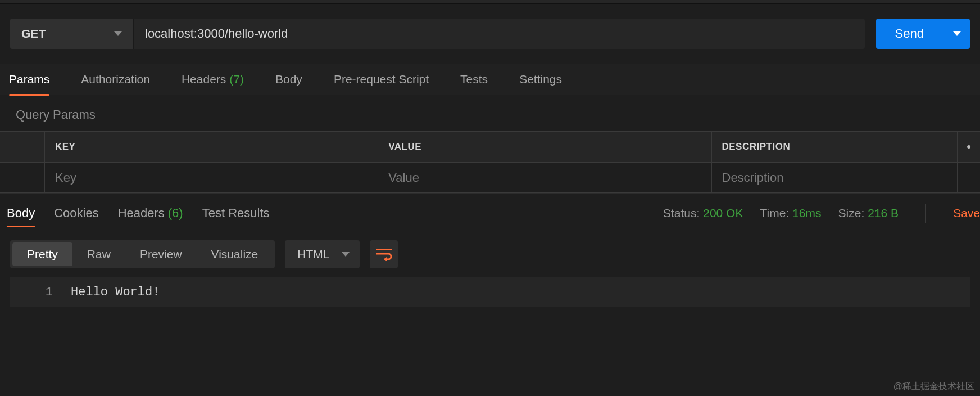 The height and width of the screenshot is (396, 980). I want to click on time-value: 16ms, so click(807, 213).